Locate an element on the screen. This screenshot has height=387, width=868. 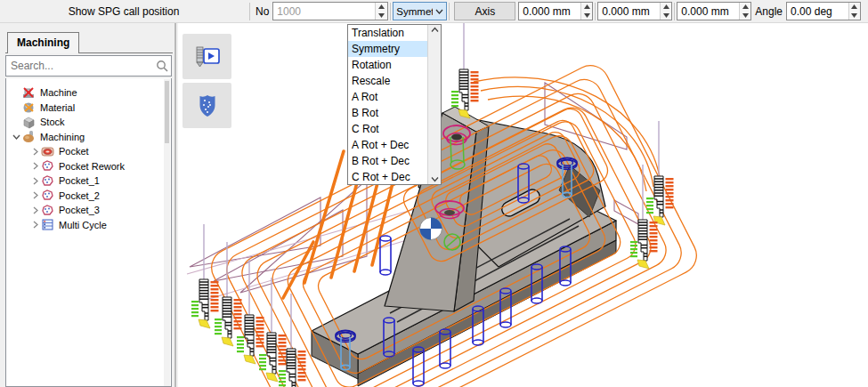
dropdown-item-a-rot: A Rot is located at coordinates (388, 97).